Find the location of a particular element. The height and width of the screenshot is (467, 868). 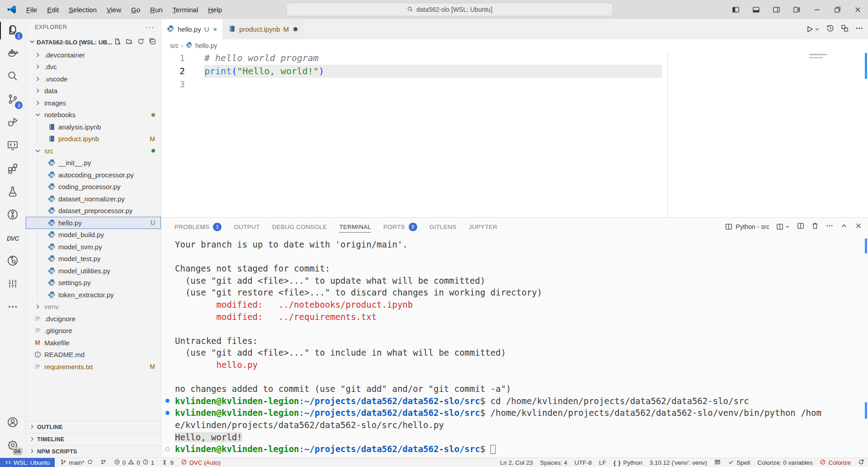

panel-tab-terminal: TERMINAL is located at coordinates (355, 227).